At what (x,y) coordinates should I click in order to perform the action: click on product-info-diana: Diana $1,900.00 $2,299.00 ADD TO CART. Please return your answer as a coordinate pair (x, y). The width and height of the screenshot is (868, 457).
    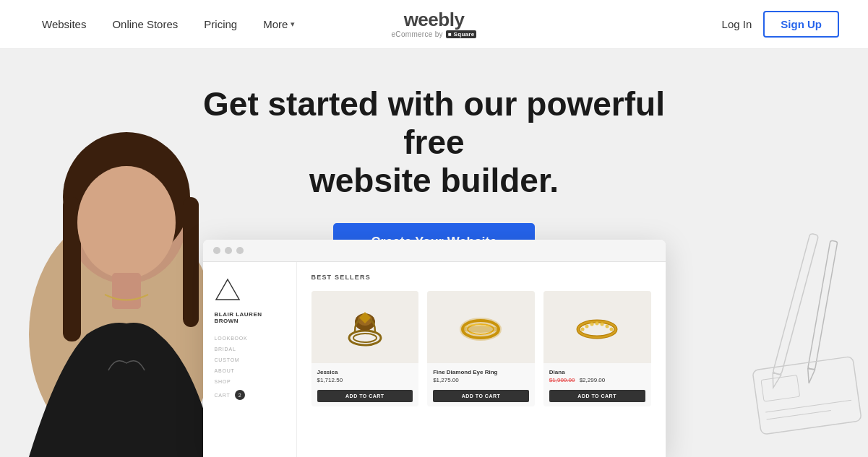
    Looking at the image, I should click on (597, 385).